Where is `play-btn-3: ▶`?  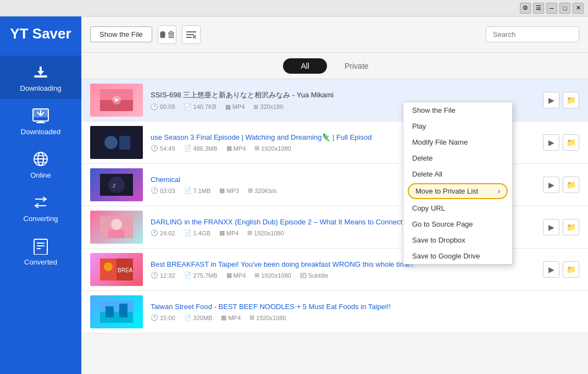
play-btn-3: ▶ is located at coordinates (551, 185).